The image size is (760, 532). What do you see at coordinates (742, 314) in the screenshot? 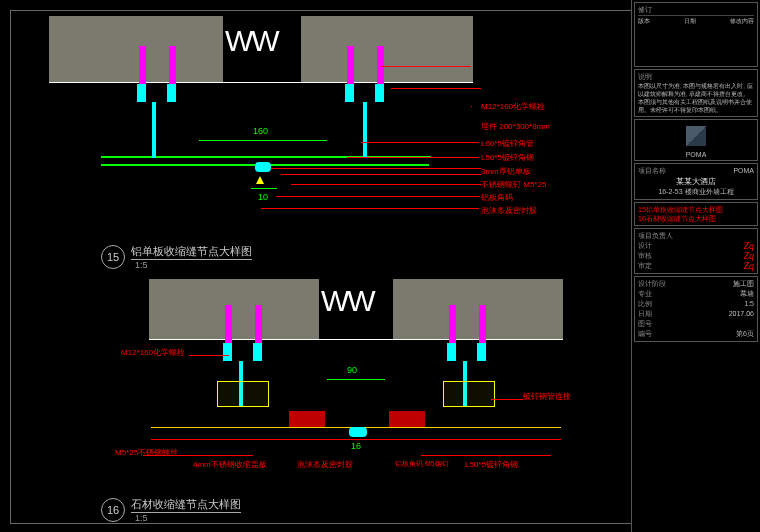
I see `date-value: 2017.06` at bounding box center [742, 314].